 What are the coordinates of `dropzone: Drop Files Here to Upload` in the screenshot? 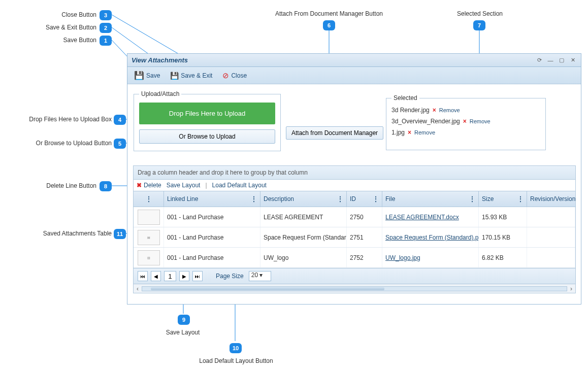 It's located at (207, 114).